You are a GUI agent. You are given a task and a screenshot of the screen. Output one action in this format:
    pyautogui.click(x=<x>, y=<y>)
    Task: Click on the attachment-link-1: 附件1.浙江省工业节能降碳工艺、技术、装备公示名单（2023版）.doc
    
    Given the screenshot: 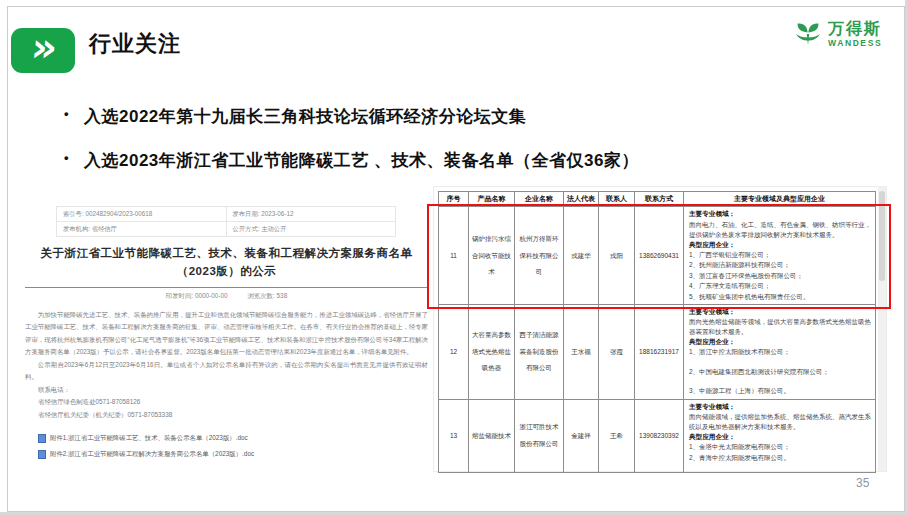 What is the action you would take?
    pyautogui.click(x=233, y=438)
    